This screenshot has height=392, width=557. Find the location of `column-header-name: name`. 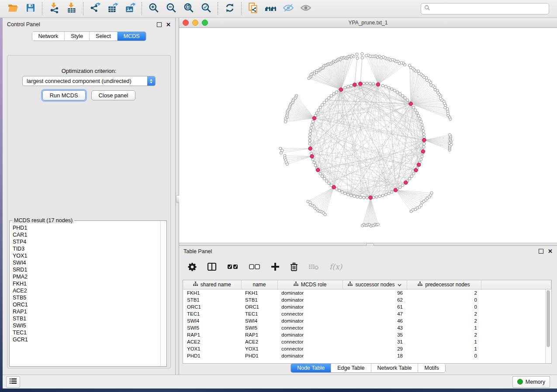

column-header-name: name is located at coordinates (259, 285).